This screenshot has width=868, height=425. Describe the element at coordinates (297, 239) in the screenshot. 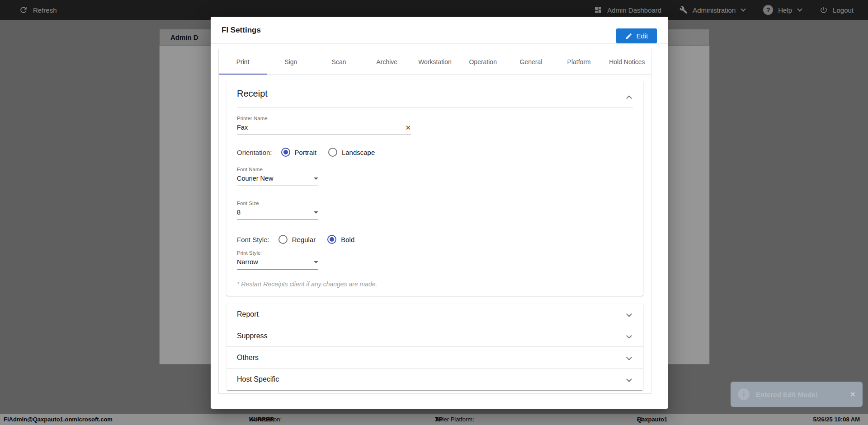

I see `font-style-regular-option: Regular` at that location.